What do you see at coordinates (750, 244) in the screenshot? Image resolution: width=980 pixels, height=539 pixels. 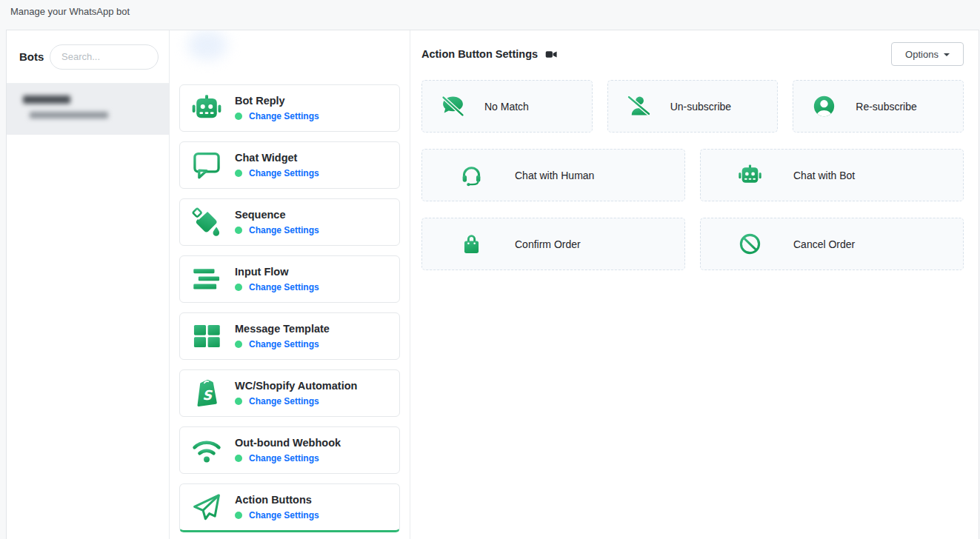 I see `ban-icon` at bounding box center [750, 244].